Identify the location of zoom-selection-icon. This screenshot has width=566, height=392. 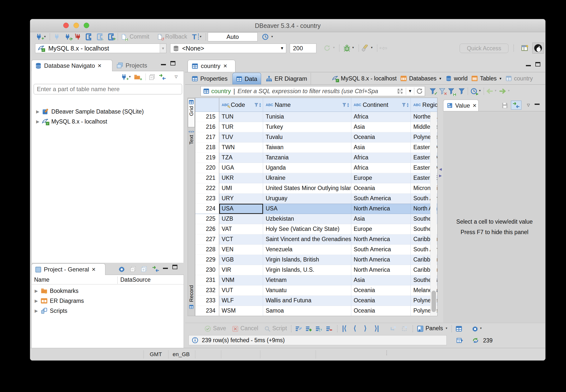
(404, 329).